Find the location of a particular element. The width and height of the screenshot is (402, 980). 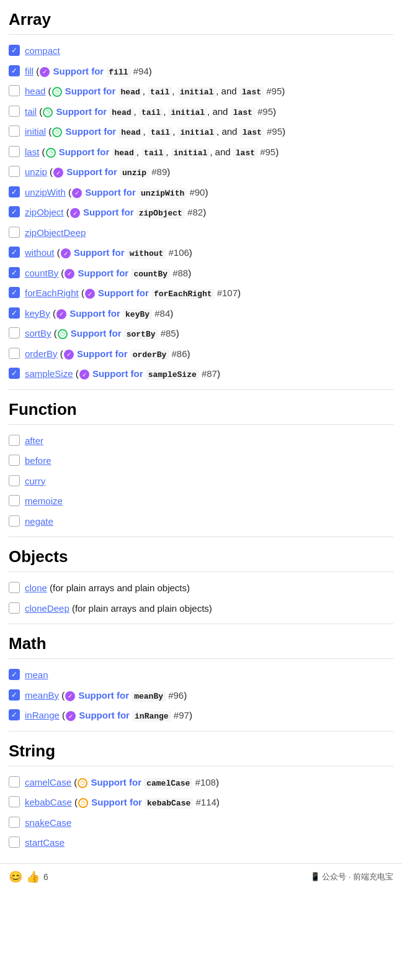

reaction-count: 6 is located at coordinates (46, 877).